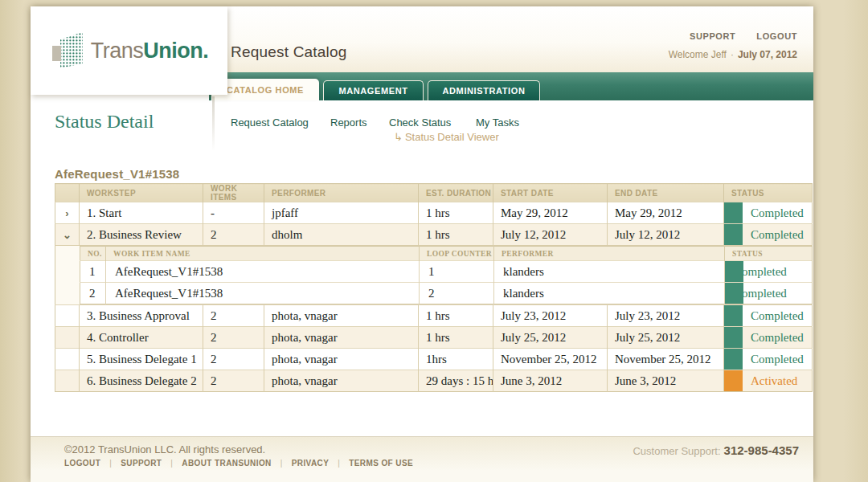 Image resolution: width=868 pixels, height=482 pixels. Describe the element at coordinates (447, 254) in the screenshot. I see `subtable-header-row: NO. WORK ITEM NAME LOOP COUNTER PERFORME…` at that location.